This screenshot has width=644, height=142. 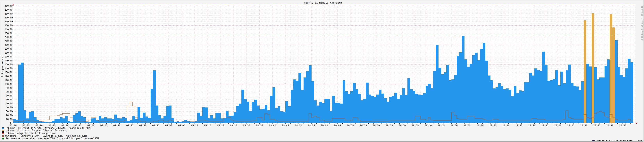 What do you see at coordinates (6, 37) in the screenshot?
I see `y-tick-label: 220 M` at bounding box center [6, 37].